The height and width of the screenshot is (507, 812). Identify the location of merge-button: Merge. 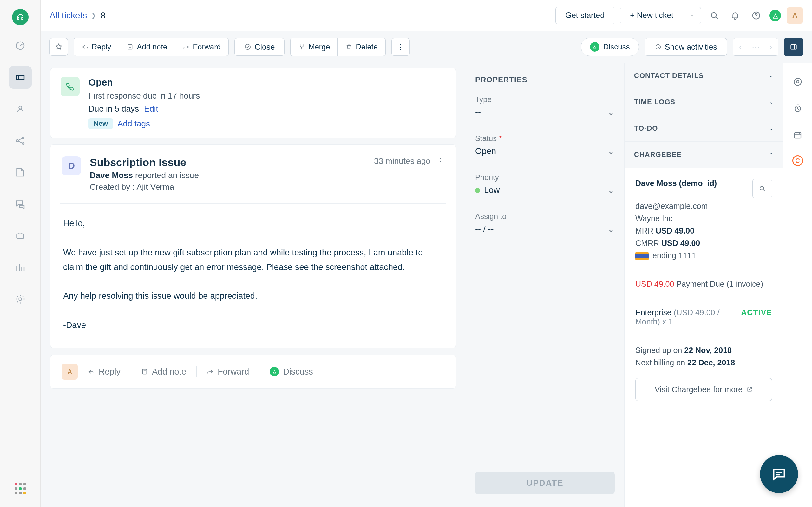
(314, 47).